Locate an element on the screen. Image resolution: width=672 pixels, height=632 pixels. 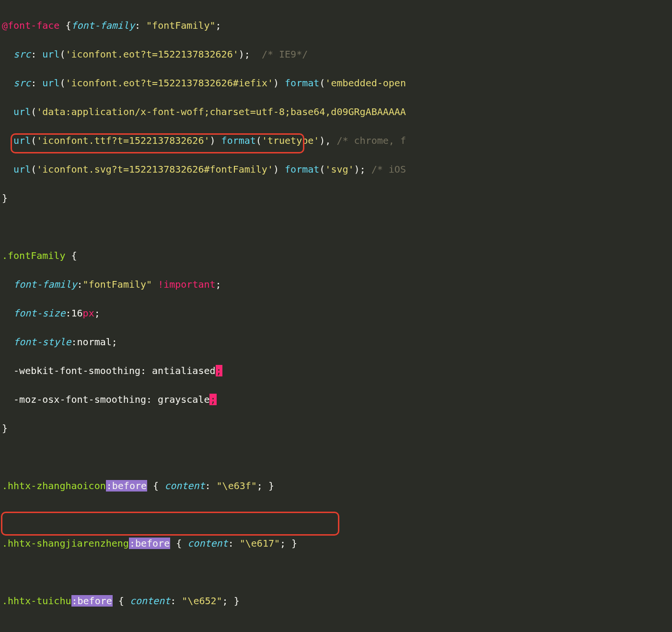
code-line: .fontFamily { is located at coordinates (336, 256).